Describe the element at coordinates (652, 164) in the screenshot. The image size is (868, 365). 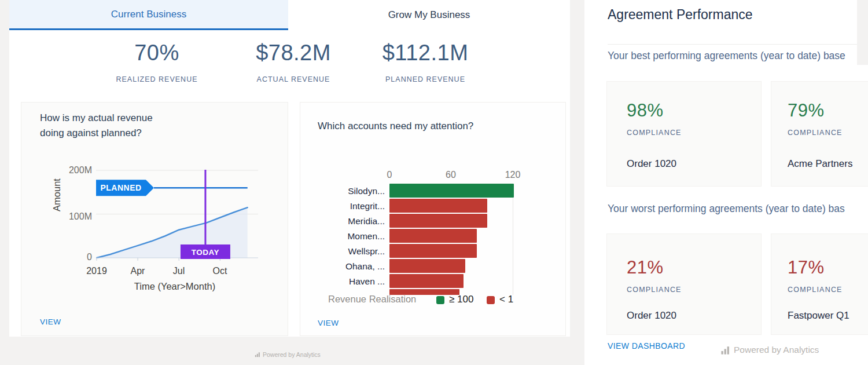
I see `best-tile-1-name: Order 1020` at that location.